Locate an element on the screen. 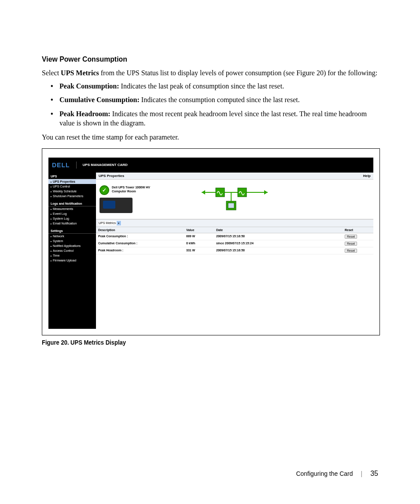 The width and height of the screenshot is (420, 504). col-description: Description is located at coordinates (140, 230).